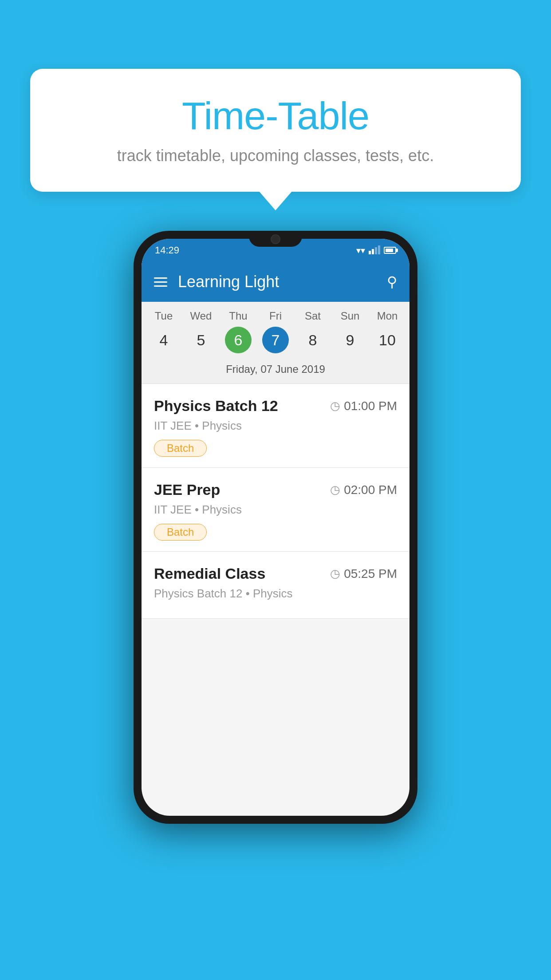 This screenshot has width=551, height=980. What do you see at coordinates (164, 316) in the screenshot?
I see `day-header: Tue` at bounding box center [164, 316].